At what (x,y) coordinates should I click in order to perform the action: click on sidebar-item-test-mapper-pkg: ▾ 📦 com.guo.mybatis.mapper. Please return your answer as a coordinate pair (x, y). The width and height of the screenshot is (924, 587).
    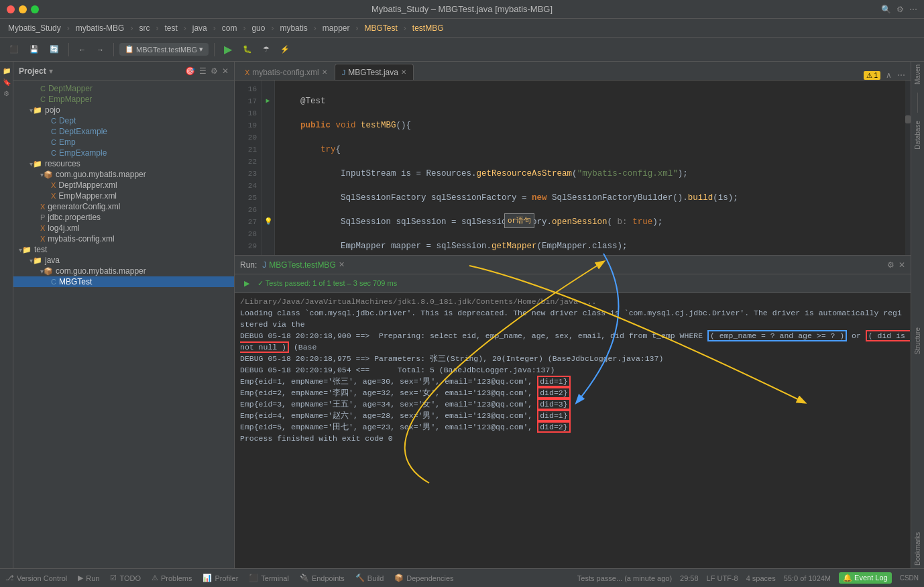
    Looking at the image, I should click on (123, 271).